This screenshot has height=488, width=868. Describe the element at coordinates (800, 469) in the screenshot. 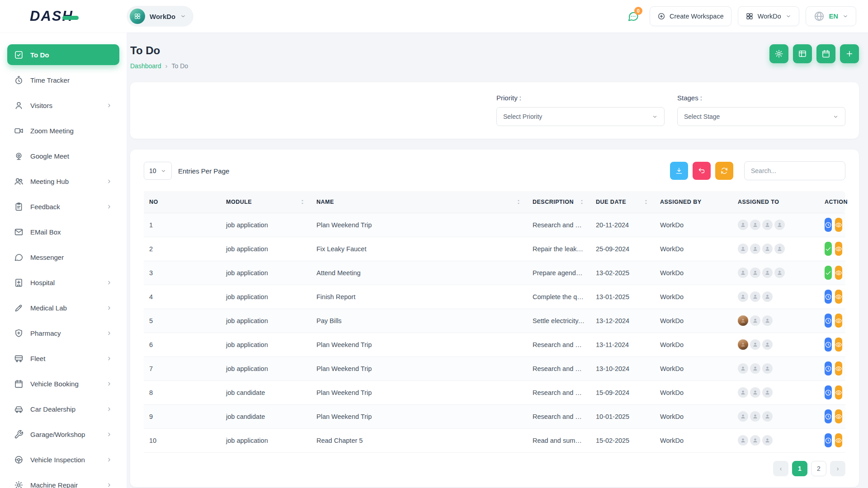

I see `page-1-button: 1` at that location.